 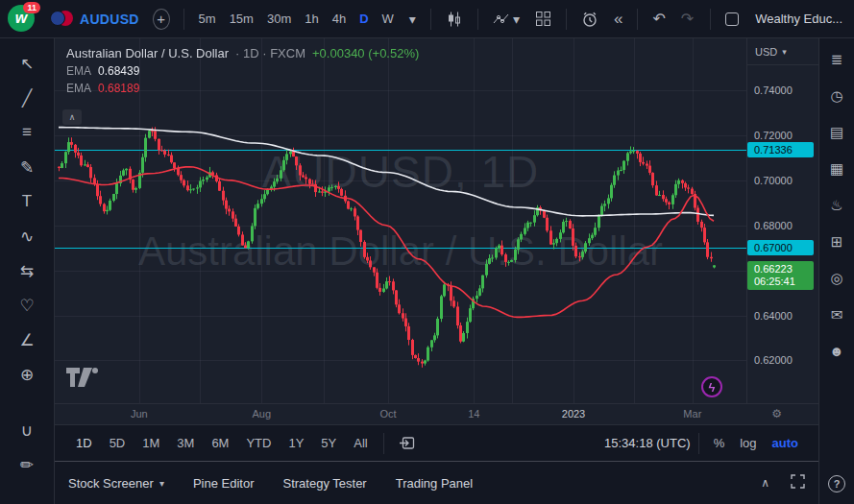 I want to click on cursor-icon: ↖, so click(x=27, y=63).